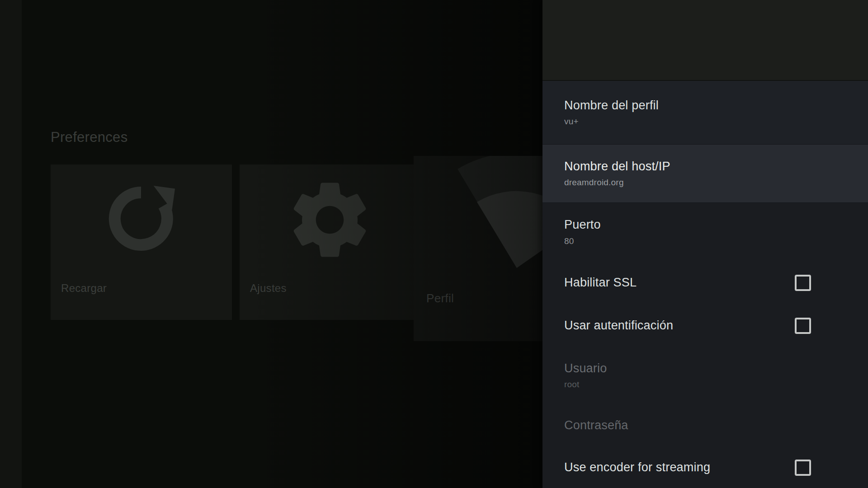 The image size is (868, 488). I want to click on setting-password-disabled: Contraseña, so click(705, 426).